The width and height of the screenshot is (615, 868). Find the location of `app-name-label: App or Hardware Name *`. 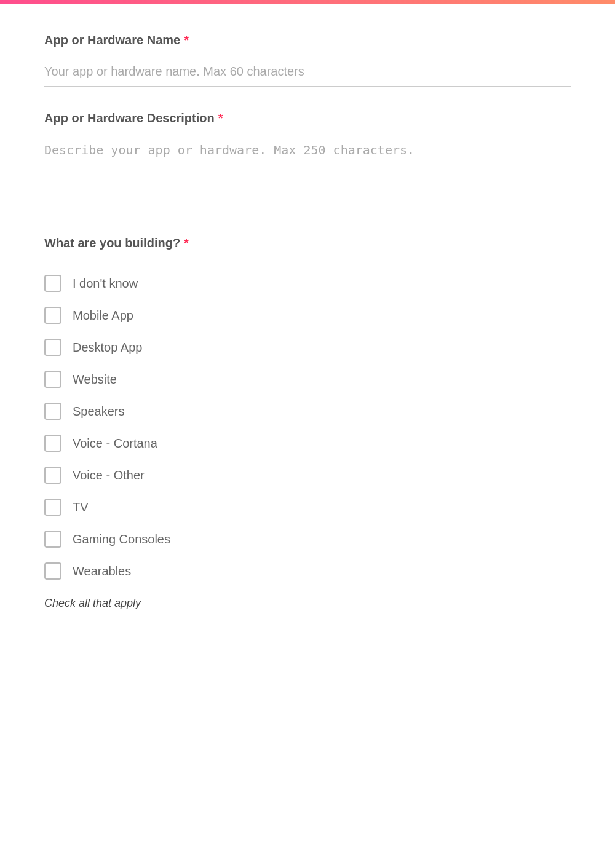

app-name-label: App or Hardware Name * is located at coordinates (308, 41).